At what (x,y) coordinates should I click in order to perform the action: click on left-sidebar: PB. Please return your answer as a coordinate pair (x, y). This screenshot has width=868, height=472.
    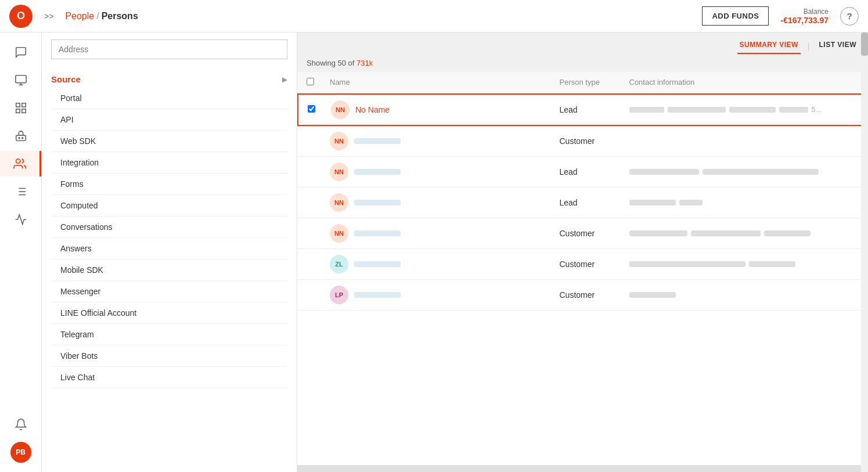
    Looking at the image, I should click on (21, 252).